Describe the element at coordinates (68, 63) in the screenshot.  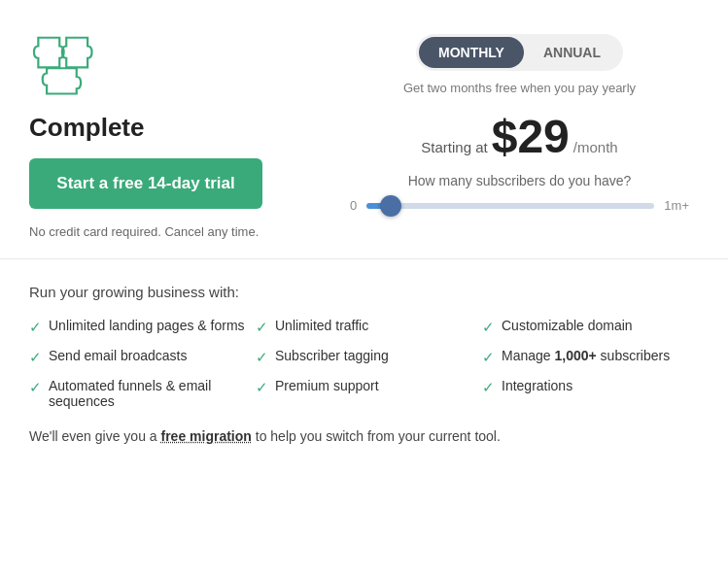
I see `puzzle-icon` at that location.